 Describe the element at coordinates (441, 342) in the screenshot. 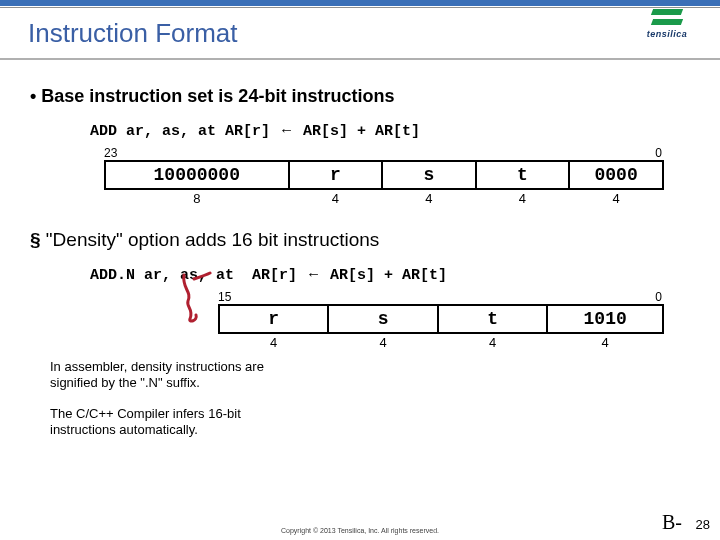

I see `table-row: 4 4 4 4` at that location.